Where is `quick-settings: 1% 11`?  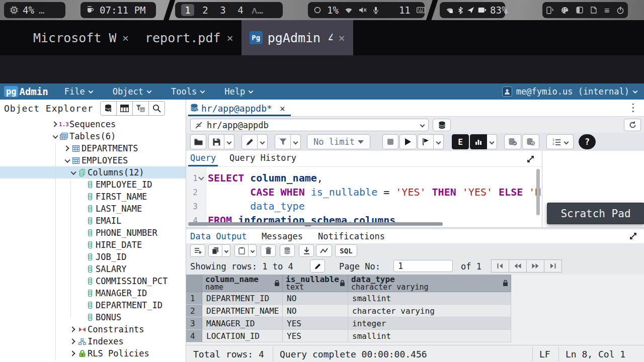
quick-settings: 1% 11 is located at coordinates (366, 10).